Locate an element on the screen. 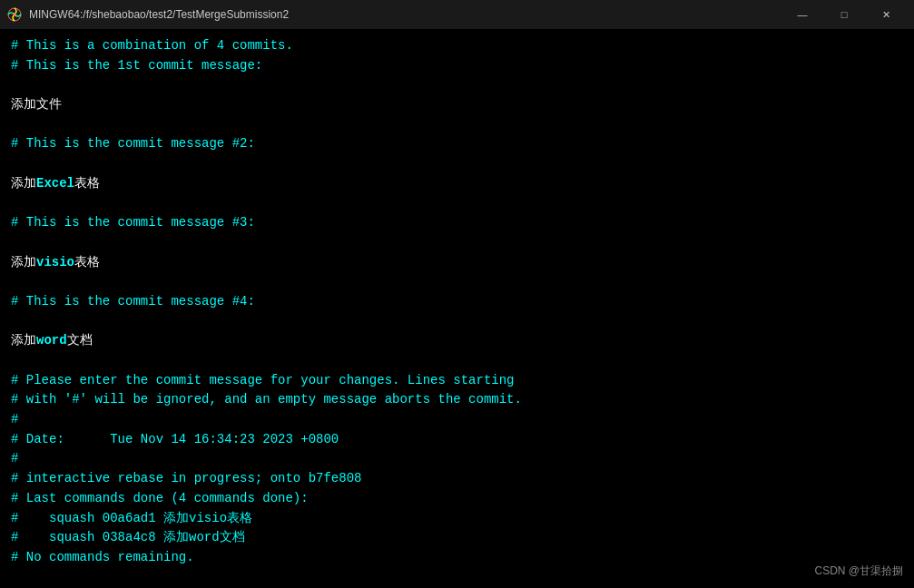 The width and height of the screenshot is (914, 588). close-button: ✕ is located at coordinates (886, 15).